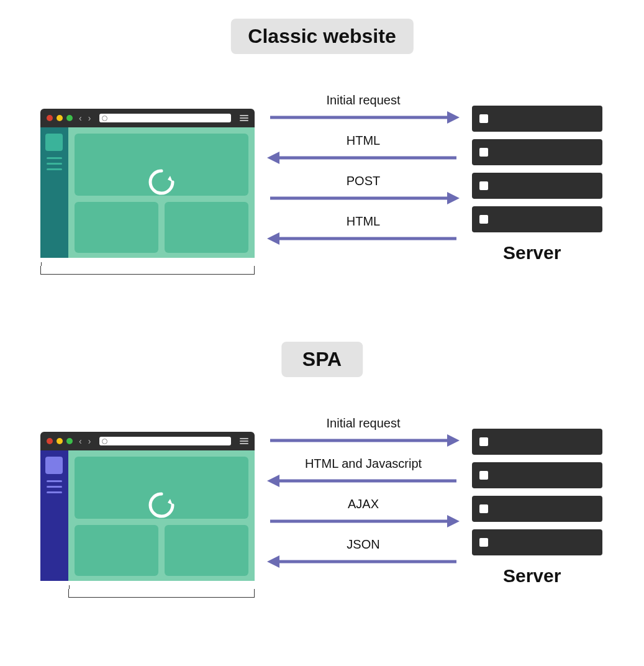 This screenshot has width=644, height=666. I want to click on arrow-spa-json-response: JSON, so click(363, 553).